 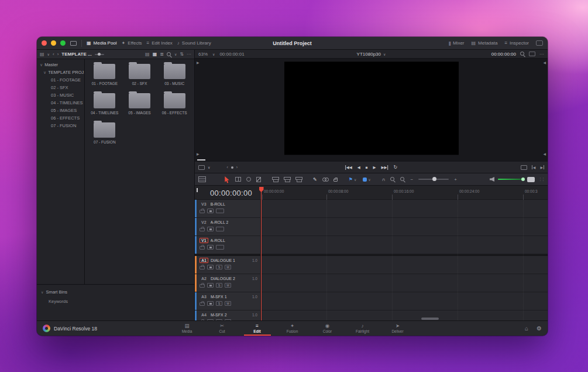 I want to click on tree-item-fusion: 07 - FUSION, so click(x=61, y=125).